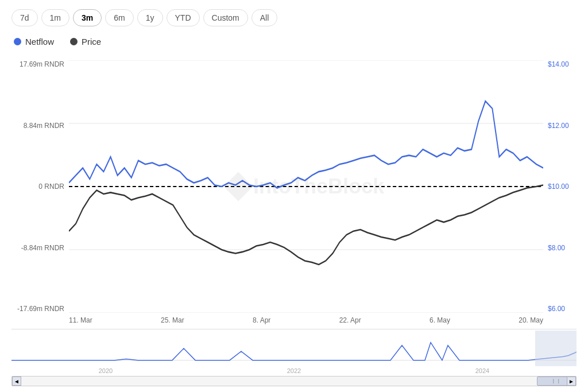 The width and height of the screenshot is (588, 392). What do you see at coordinates (440, 320) in the screenshot?
I see `x-axis-label: 6. May` at bounding box center [440, 320].